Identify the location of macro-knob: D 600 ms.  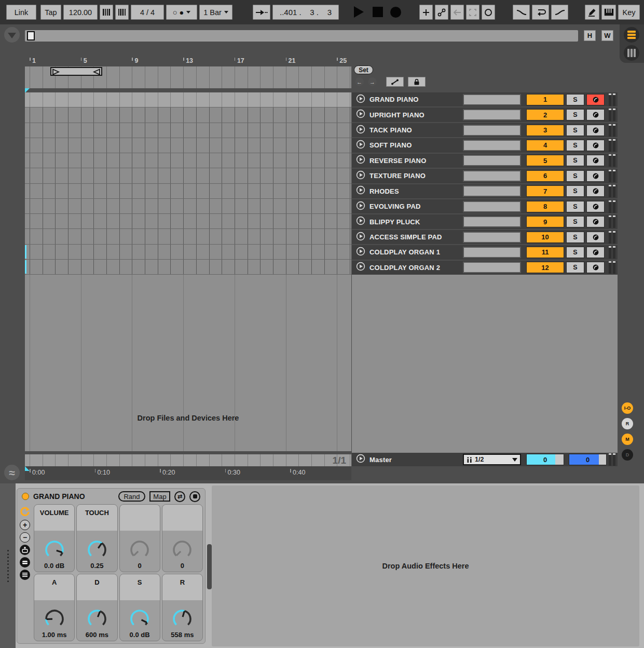
(97, 608).